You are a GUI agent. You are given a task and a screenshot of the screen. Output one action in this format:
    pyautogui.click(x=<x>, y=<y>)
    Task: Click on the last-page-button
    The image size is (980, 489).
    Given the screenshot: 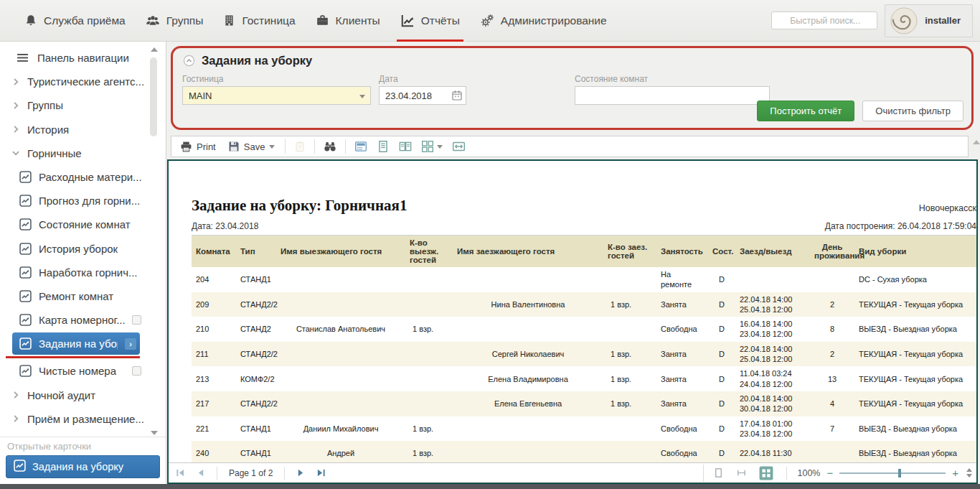 What is the action you would take?
    pyautogui.click(x=321, y=472)
    